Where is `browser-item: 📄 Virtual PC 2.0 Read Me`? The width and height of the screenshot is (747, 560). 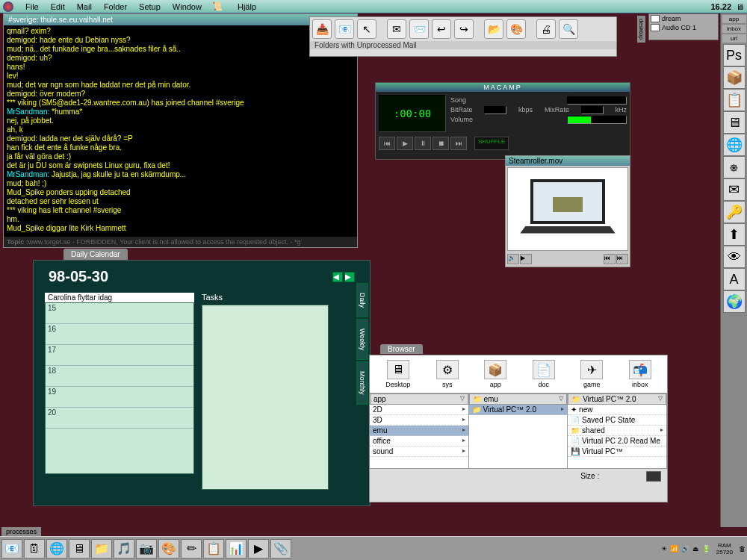
browser-item: 📄 Virtual PC 2.0 Read Me is located at coordinates (617, 441).